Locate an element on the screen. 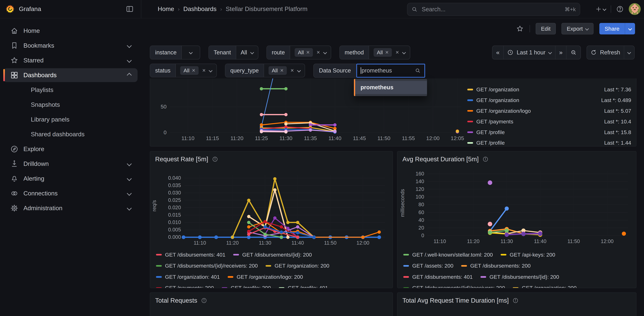  sidebar-item-library-panels: Library panels is located at coordinates (70, 120).